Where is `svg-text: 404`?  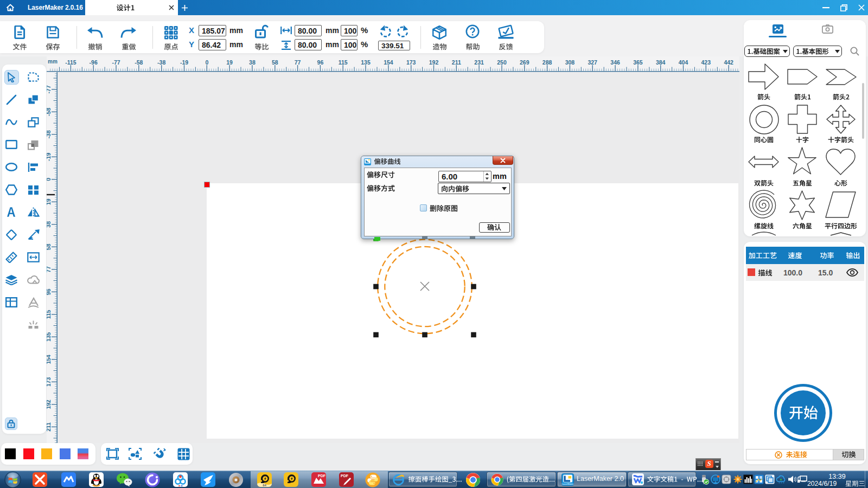
svg-text: 404 is located at coordinates (684, 62).